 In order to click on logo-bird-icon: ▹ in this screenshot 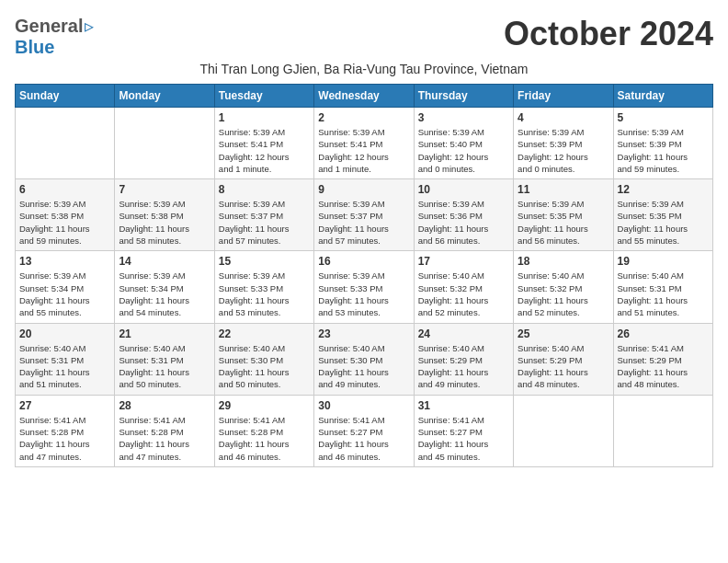, I will do `click(89, 26)`.